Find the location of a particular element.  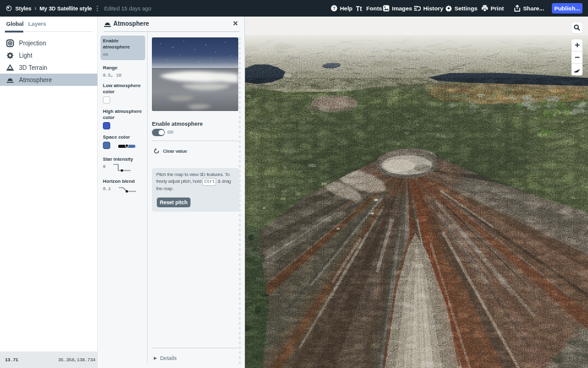

svg-text: Tt is located at coordinates (359, 9).